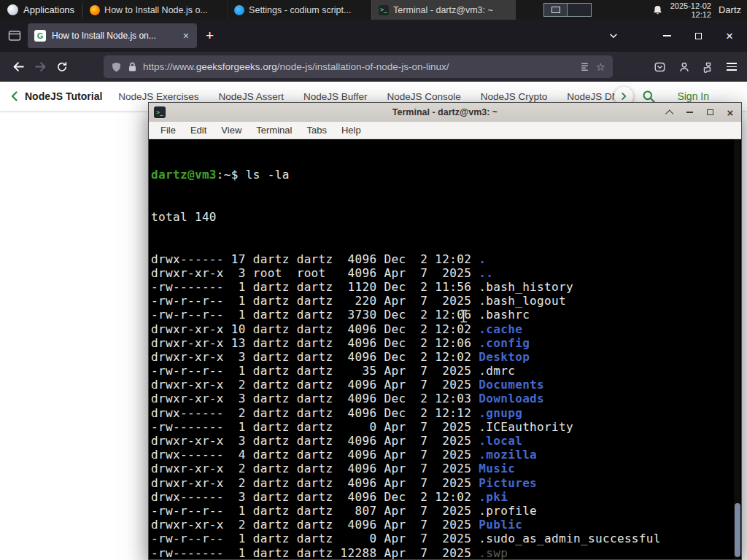 This screenshot has width=747, height=560. Describe the element at coordinates (371, 96) in the screenshot. I see `site-nav-items: NodeJS Exercises NodeJS Assert NodeJS Bu…` at that location.